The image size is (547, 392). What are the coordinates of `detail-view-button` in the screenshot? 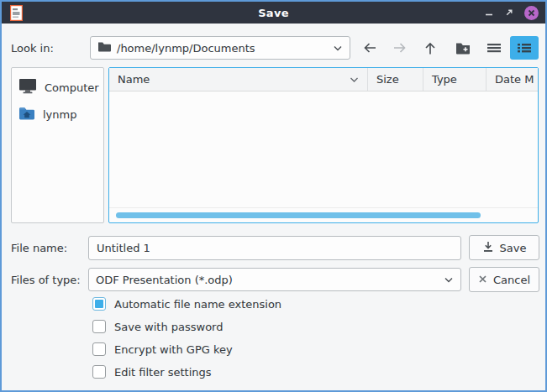 It's located at (524, 48).